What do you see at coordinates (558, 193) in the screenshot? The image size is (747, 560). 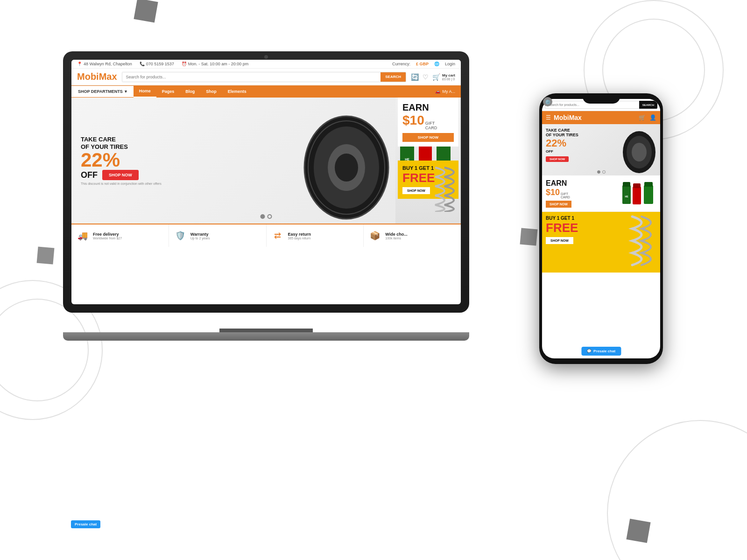 I see `phone-earn-amount: $10 GIFT CARD` at bounding box center [558, 193].